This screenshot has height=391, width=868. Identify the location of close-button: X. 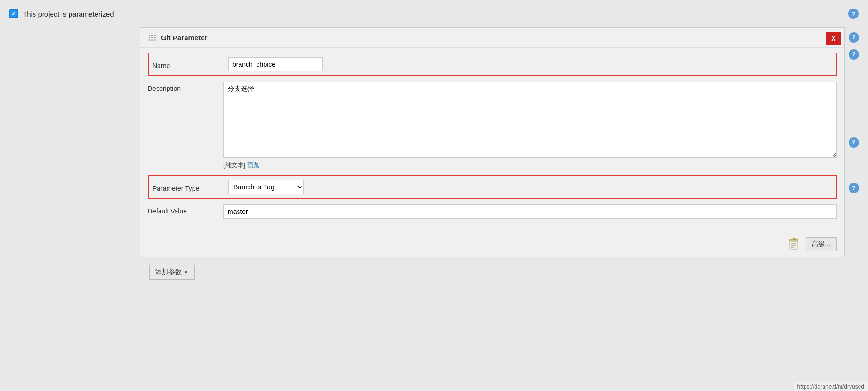
(833, 38).